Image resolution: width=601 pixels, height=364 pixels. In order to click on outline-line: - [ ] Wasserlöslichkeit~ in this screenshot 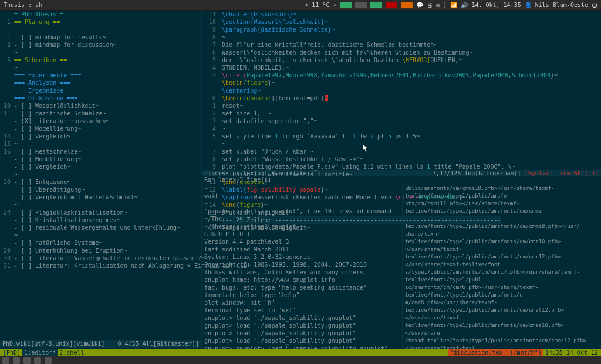, I will do `click(108, 106)`.